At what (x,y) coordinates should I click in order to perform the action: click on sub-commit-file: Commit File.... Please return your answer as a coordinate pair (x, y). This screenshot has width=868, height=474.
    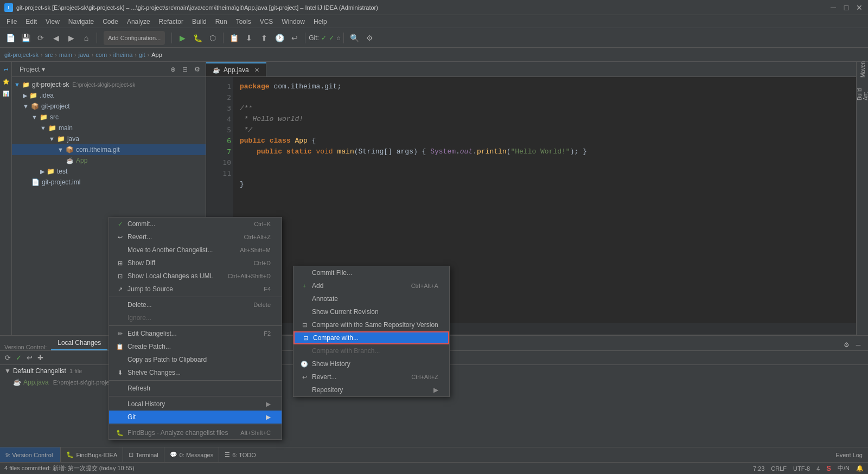
    Looking at the image, I should click on (371, 273).